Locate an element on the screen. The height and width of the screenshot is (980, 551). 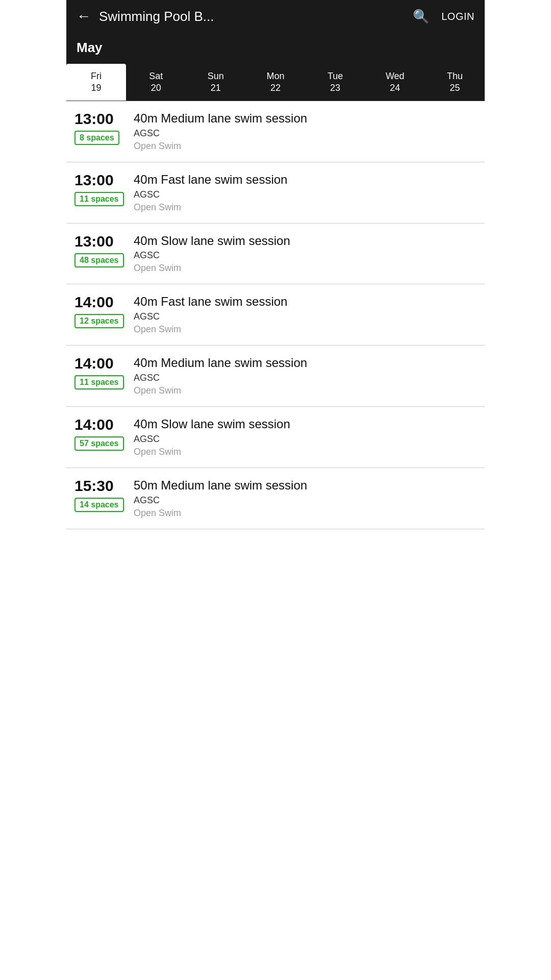
session-time-col: 15:3014 spaces is located at coordinates (100, 495).